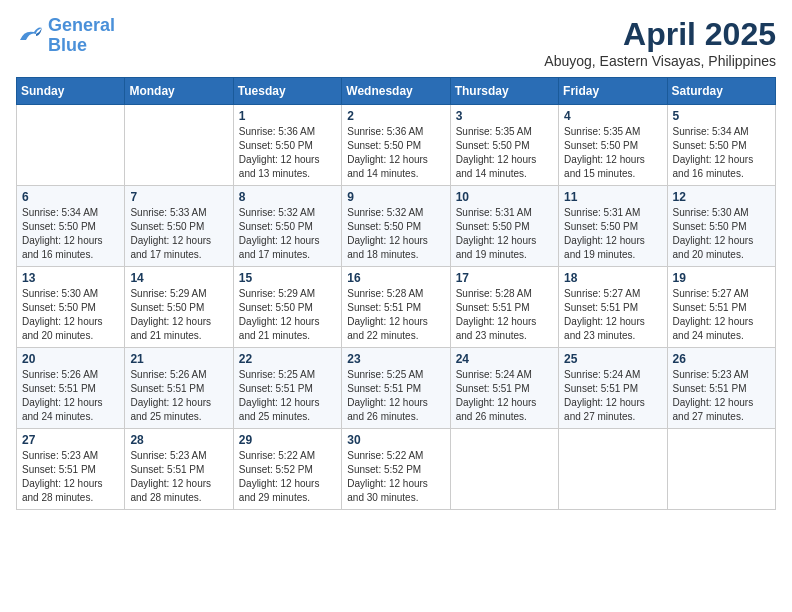 The width and height of the screenshot is (792, 612). I want to click on day-number: 29, so click(288, 440).